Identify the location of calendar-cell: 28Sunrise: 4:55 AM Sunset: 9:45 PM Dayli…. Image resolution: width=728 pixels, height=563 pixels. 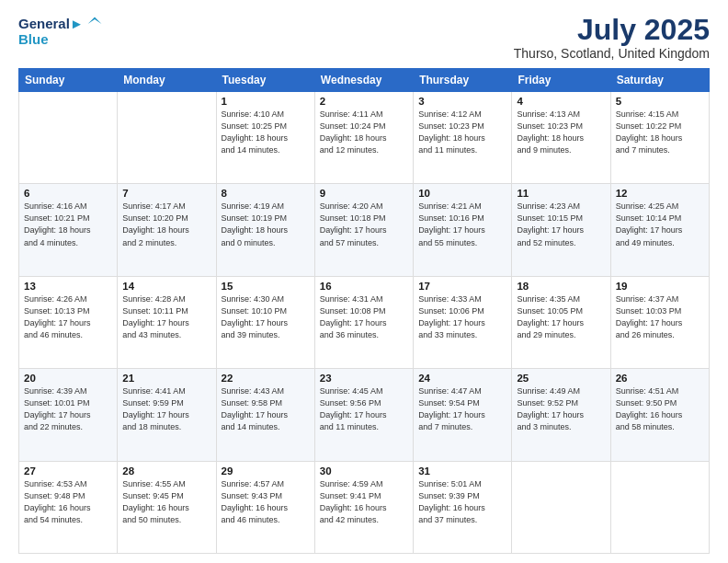
(167, 507).